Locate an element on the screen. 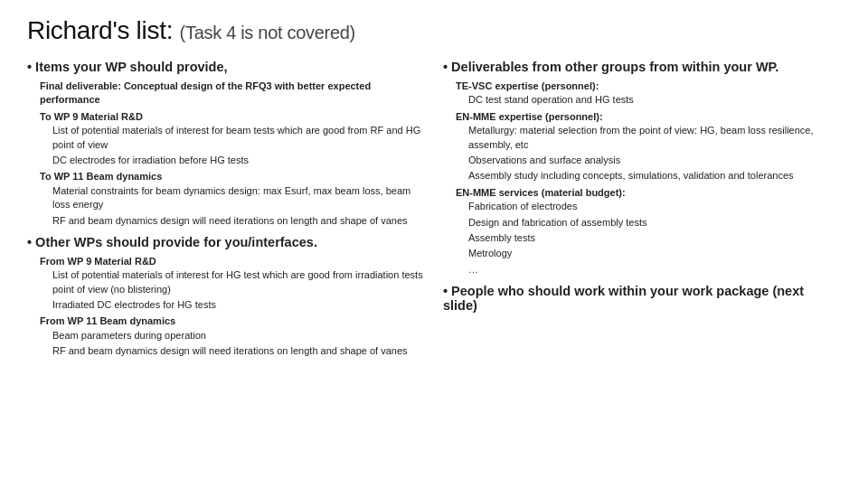  sub-list: Fabrication of electrodes Design and fab… is located at coordinates (655, 239).